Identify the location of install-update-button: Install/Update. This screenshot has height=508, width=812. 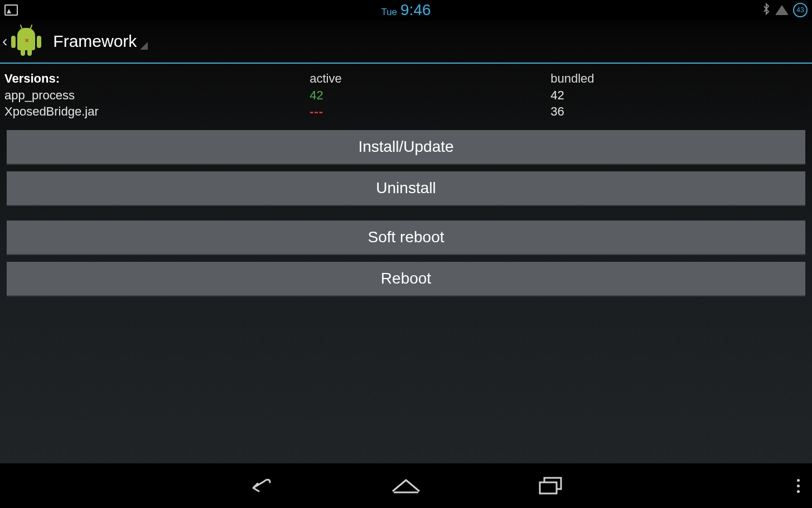
(406, 147).